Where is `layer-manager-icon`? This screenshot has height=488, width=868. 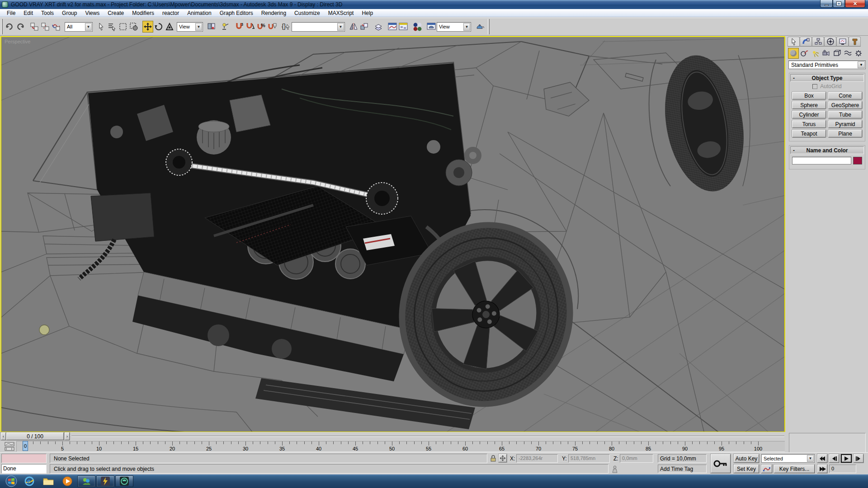 layer-manager-icon is located at coordinates (378, 27).